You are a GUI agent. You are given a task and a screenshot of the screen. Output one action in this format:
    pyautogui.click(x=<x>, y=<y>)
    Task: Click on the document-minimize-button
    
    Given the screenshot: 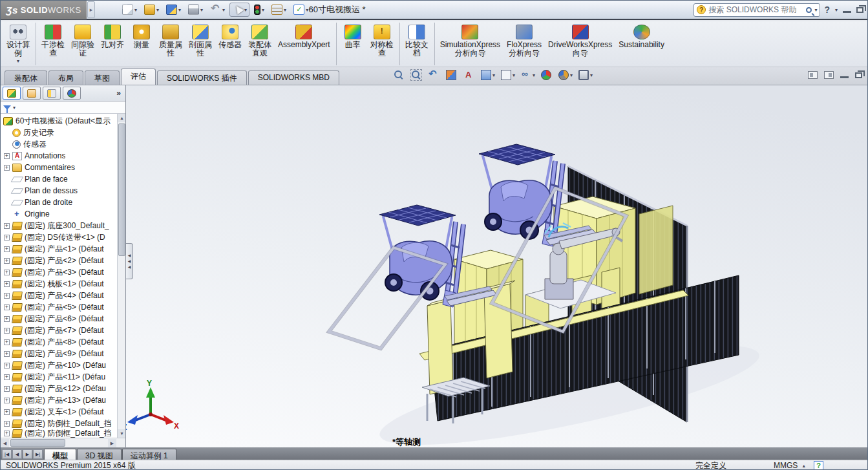 What is the action you would take?
    pyautogui.click(x=844, y=75)
    